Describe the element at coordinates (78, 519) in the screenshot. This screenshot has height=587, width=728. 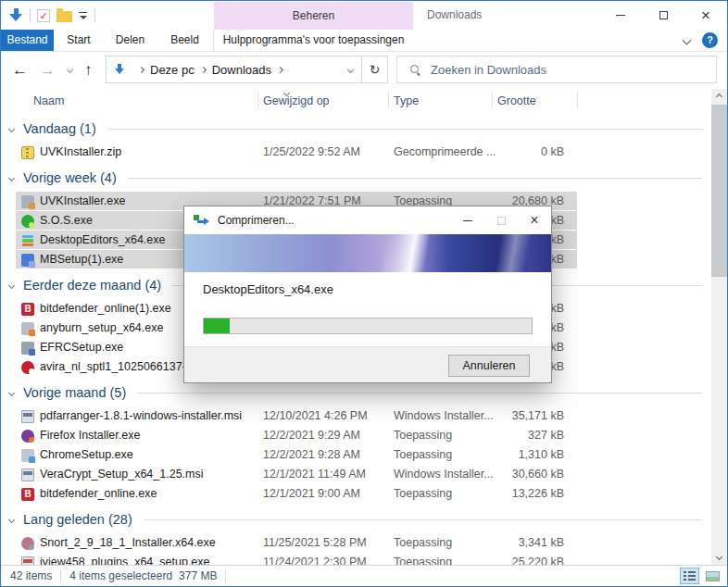
I see `group-label: Lang geleden (28)` at that location.